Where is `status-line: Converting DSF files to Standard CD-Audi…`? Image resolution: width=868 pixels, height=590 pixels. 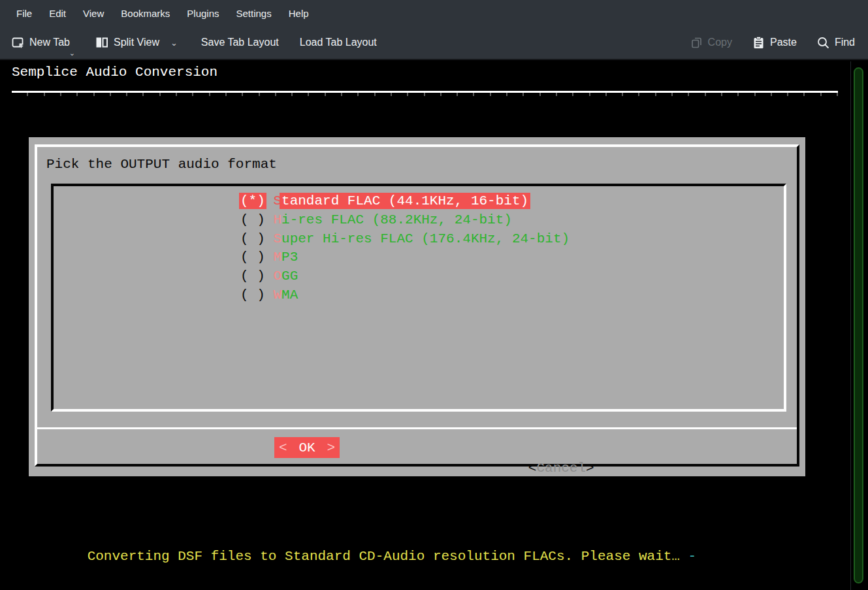 status-line: Converting DSF files to Standard CD-Audi… is located at coordinates (367, 557).